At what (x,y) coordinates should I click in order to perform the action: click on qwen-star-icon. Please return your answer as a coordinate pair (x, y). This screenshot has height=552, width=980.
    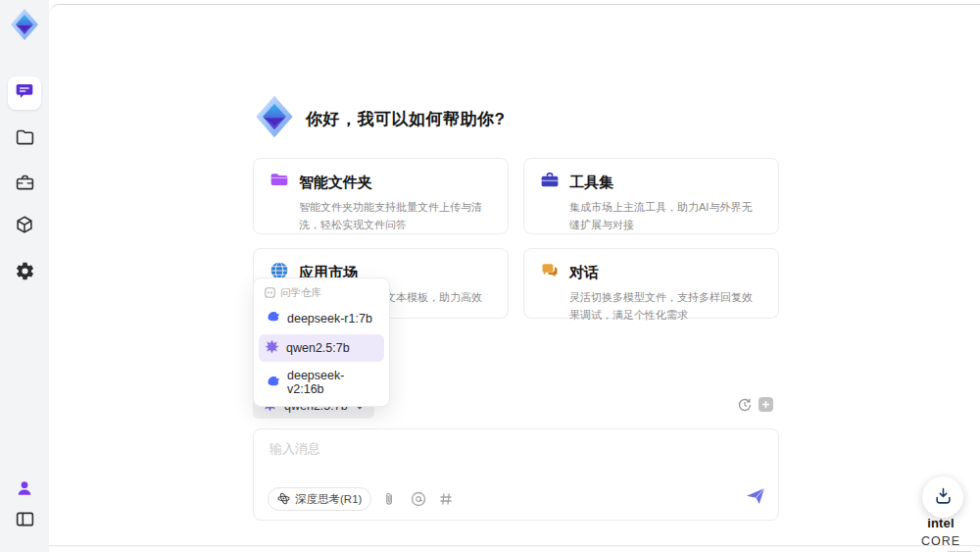
    Looking at the image, I should click on (272, 348).